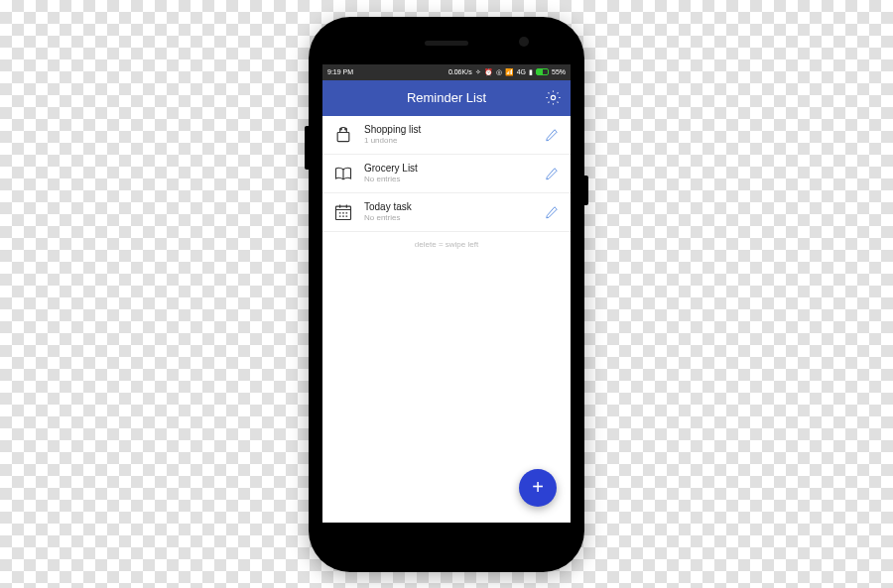 The height and width of the screenshot is (588, 893). I want to click on shopping-icon, so click(343, 135).